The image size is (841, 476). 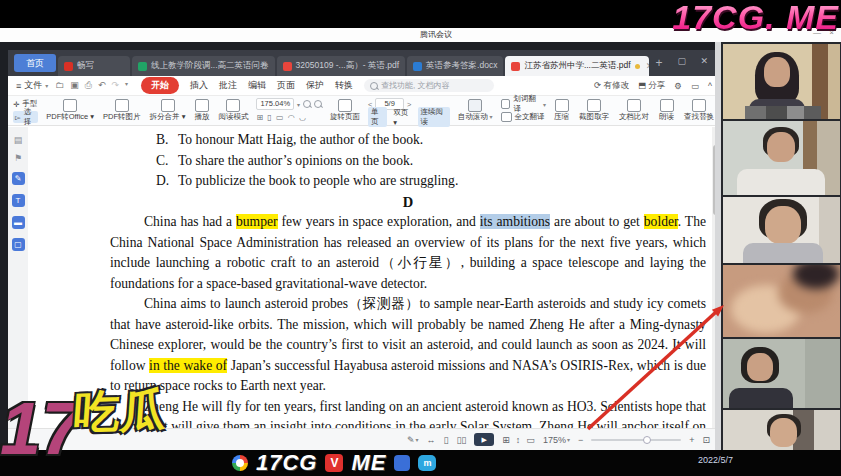 What do you see at coordinates (199, 86) in the screenshot?
I see `menu-tab-插入: 插入` at bounding box center [199, 86].